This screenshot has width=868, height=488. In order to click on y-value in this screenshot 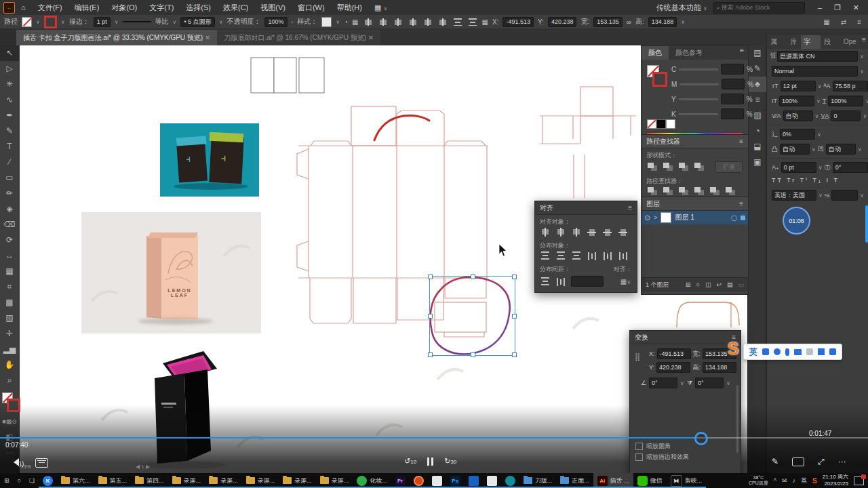, I will do `click(732, 99)`.